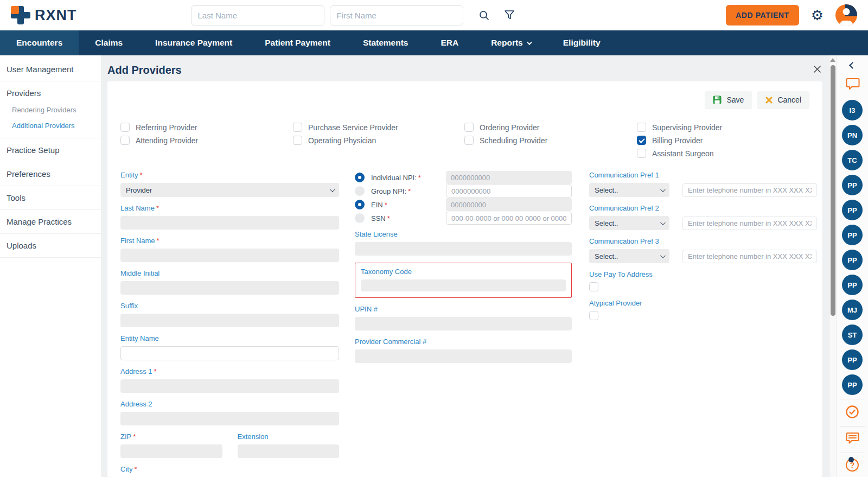 This screenshot has width=868, height=477. What do you see at coordinates (852, 399) in the screenshot?
I see `divider` at bounding box center [852, 399].